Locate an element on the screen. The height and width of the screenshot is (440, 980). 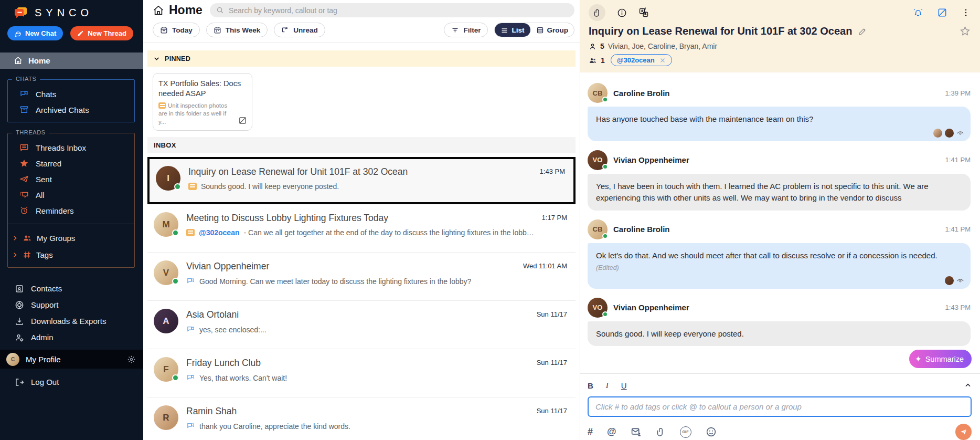
inbox-row: M Meeting to Discuss Lobby Lighting Fixt… is located at coordinates (361, 228).